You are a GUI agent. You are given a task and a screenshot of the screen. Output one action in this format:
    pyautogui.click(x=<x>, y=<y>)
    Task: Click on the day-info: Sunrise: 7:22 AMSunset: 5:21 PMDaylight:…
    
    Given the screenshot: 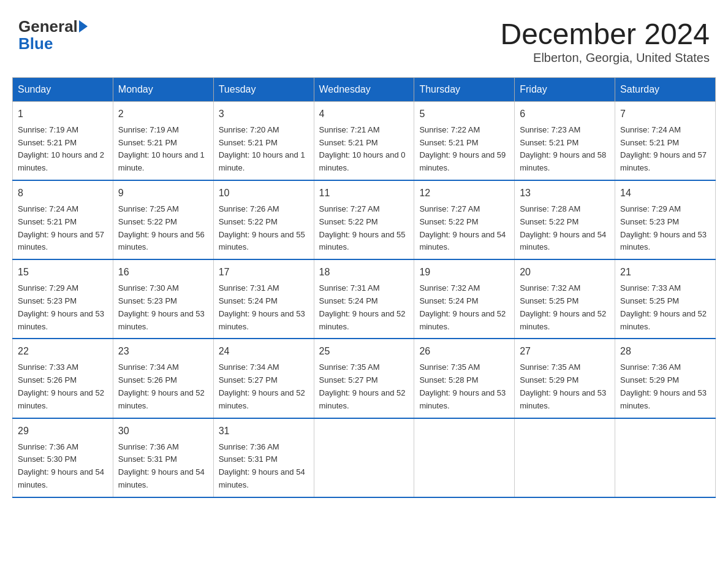 What is the action you would take?
    pyautogui.click(x=464, y=150)
    